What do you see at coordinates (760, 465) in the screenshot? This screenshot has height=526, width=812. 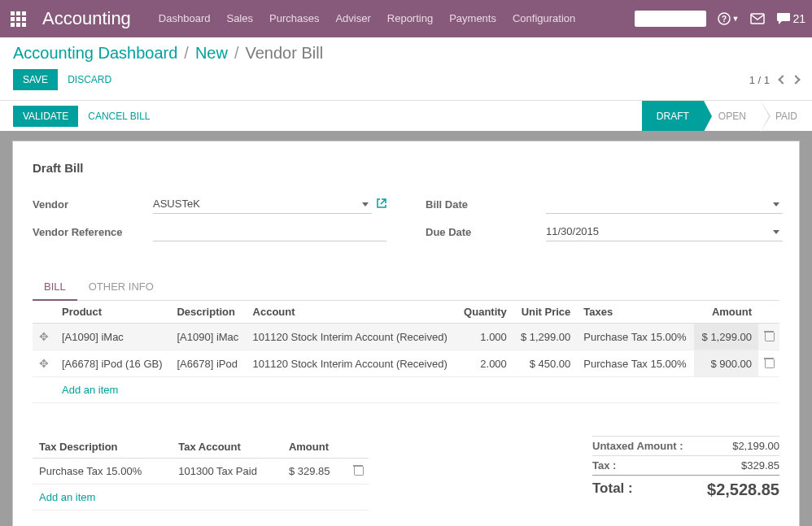 I see `tax-value: $329.85` at bounding box center [760, 465].